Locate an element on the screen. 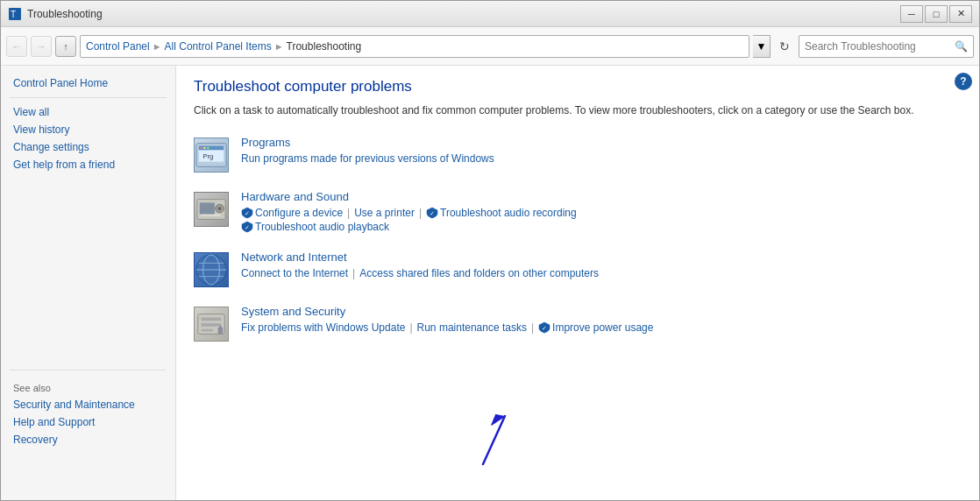  programs-subtitle: Run programs made for previous versions … is located at coordinates (368, 159).